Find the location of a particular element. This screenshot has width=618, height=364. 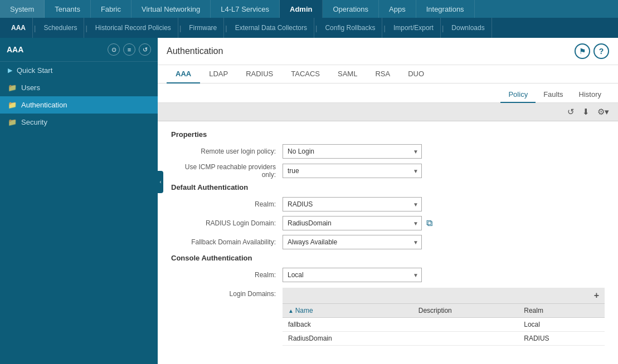

subnav-external-data: External Data Collectors is located at coordinates (271, 28).